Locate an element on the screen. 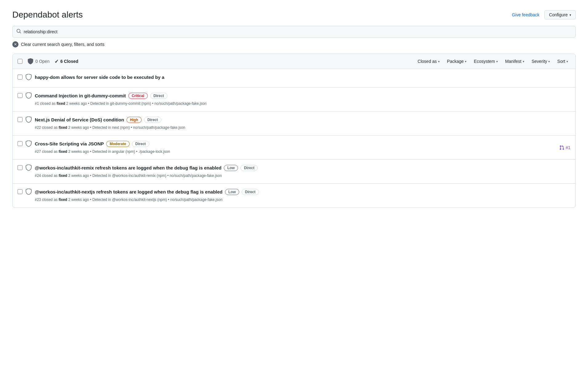 The image size is (588, 371). alert-title-row: Command Injection in git-dummy-commit Cr… is located at coordinates (303, 96).